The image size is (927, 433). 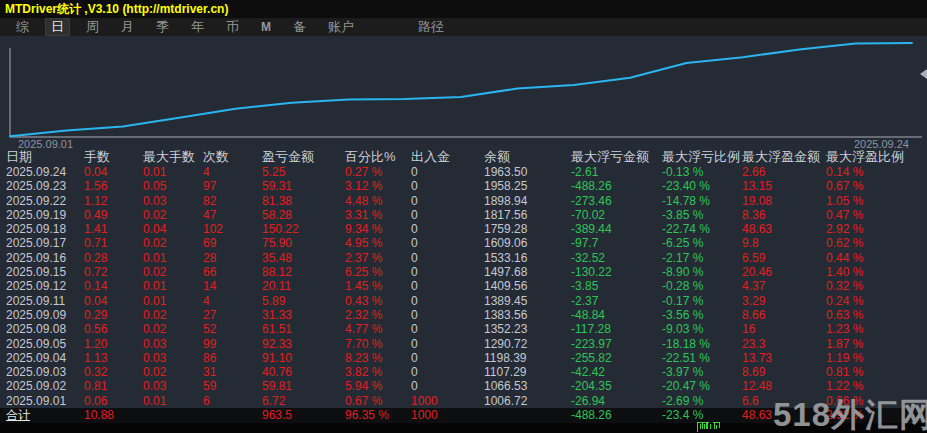 What do you see at coordinates (341, 27) in the screenshot?
I see `menu-item-9: 账户` at bounding box center [341, 27].